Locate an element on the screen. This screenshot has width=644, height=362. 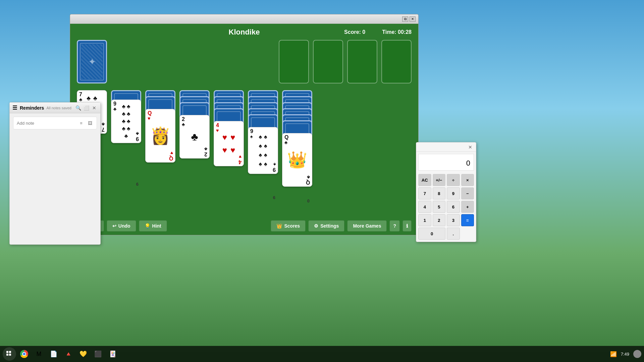
top-row: ✦ is located at coordinates (244, 62).